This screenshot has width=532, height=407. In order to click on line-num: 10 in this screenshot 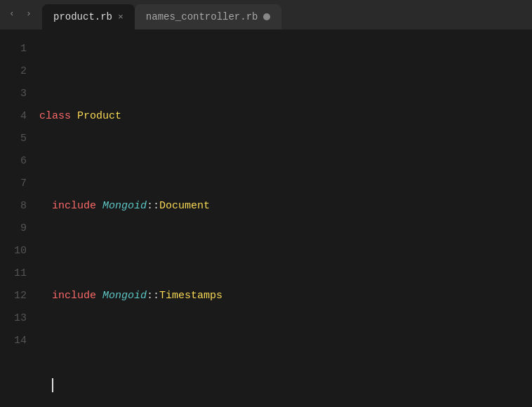, I will do `click(13, 251)`.